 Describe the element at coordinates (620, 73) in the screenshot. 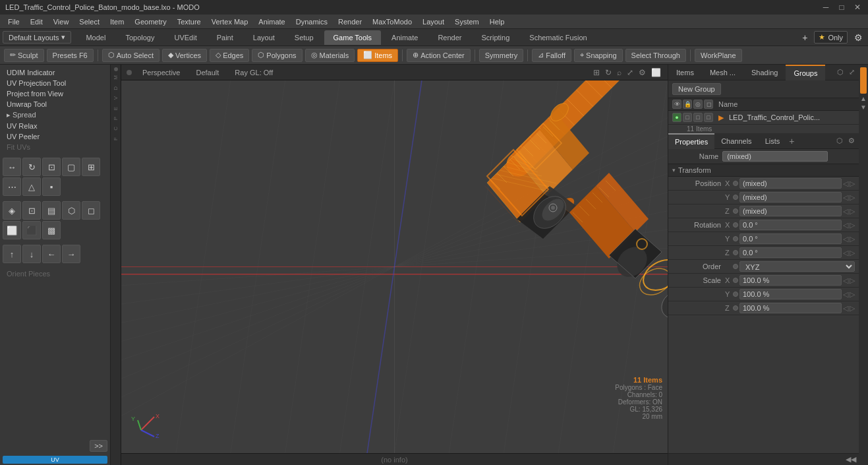

I see `search-icon: ⌕` at that location.